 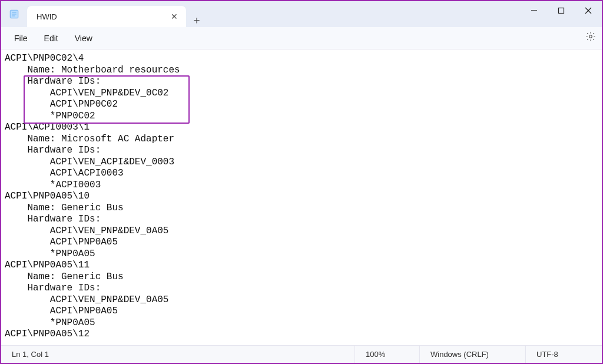 I want to click on menu-file: File, so click(x=21, y=38).